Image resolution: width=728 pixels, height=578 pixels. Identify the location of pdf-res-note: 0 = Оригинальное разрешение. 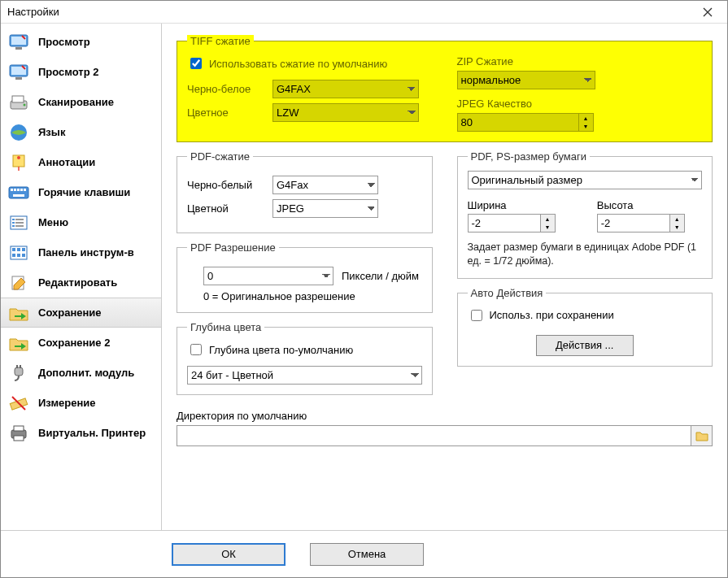
(312, 296).